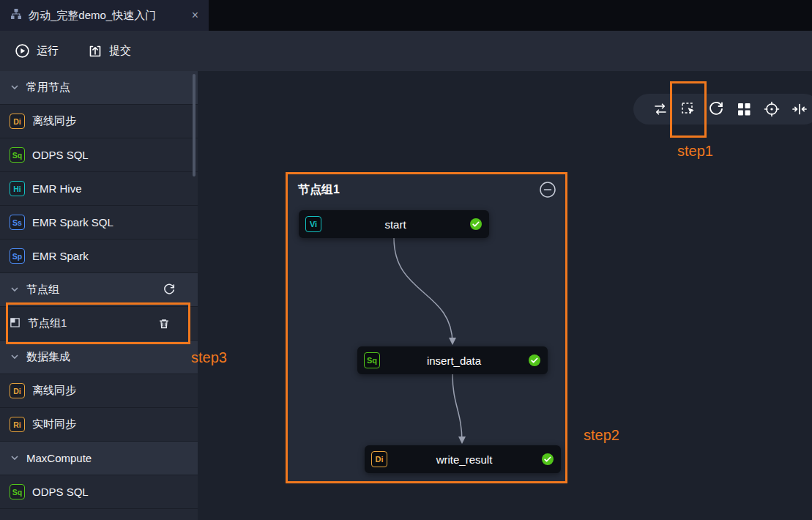 Image resolution: width=812 pixels, height=520 pixels. Describe the element at coordinates (22, 51) in the screenshot. I see `play-circle-icon` at that location.